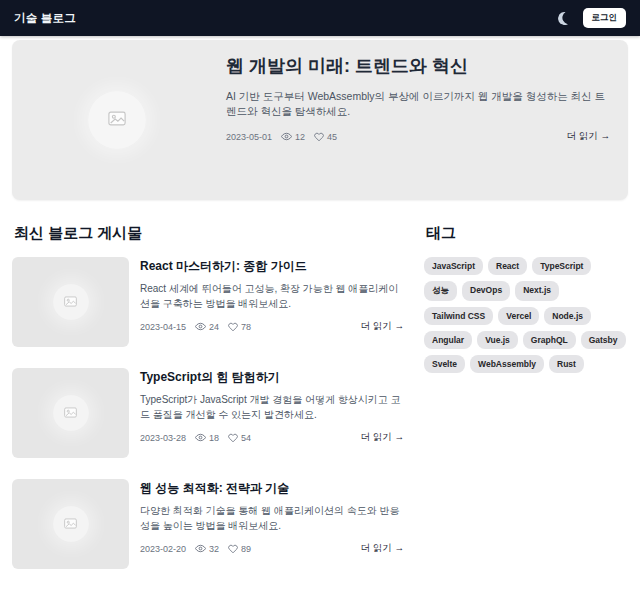 Image resolution: width=640 pixels, height=592 pixels. Describe the element at coordinates (117, 120) in the screenshot. I see `featured-post-image-placeholder` at that location.